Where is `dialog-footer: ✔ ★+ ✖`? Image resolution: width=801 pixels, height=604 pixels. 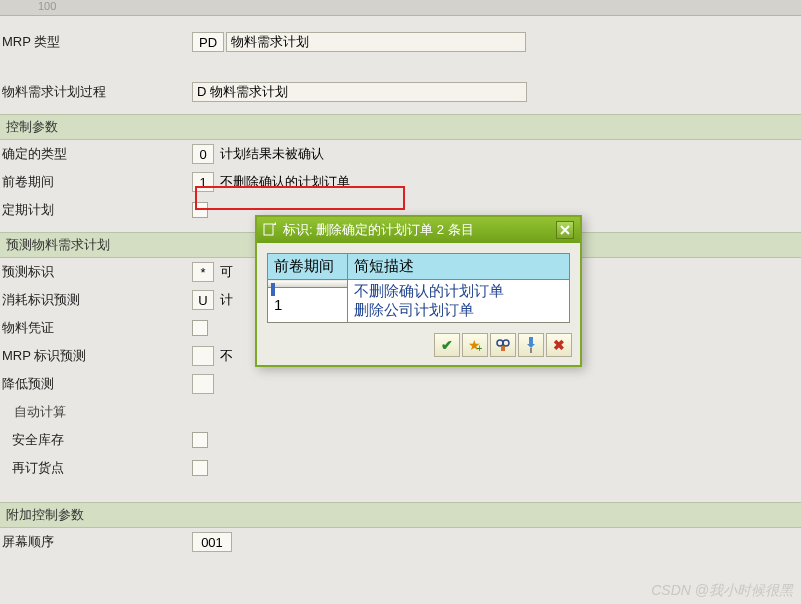 dialog-footer: ✔ ★+ ✖ is located at coordinates (418, 347).